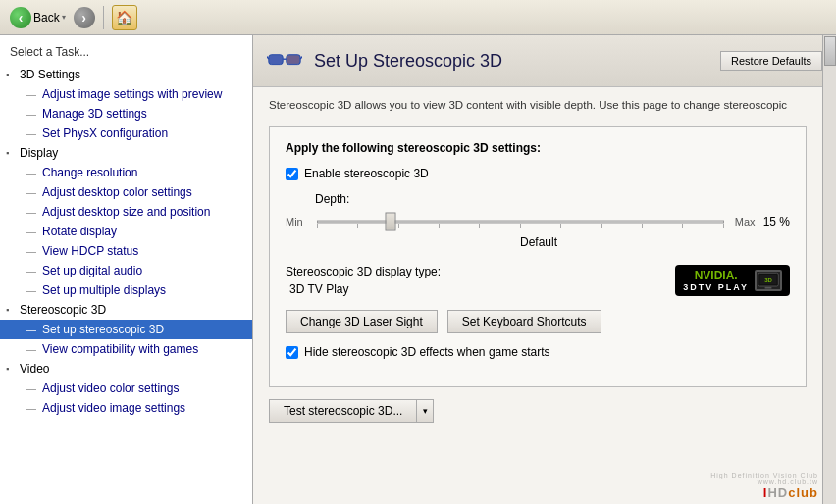 This screenshot has height=504, width=836. Describe the element at coordinates (538, 199) in the screenshot. I see `depth-label: Depth:` at that location.